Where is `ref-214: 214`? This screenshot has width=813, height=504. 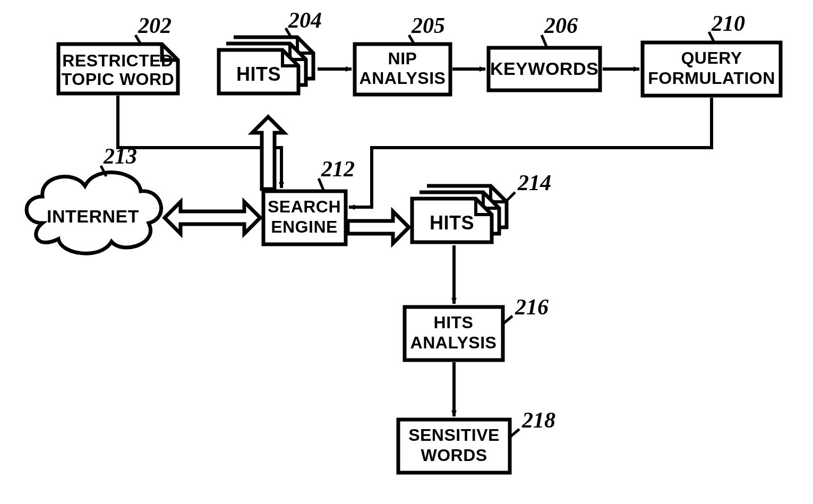 ref-214: 214 is located at coordinates (534, 183).